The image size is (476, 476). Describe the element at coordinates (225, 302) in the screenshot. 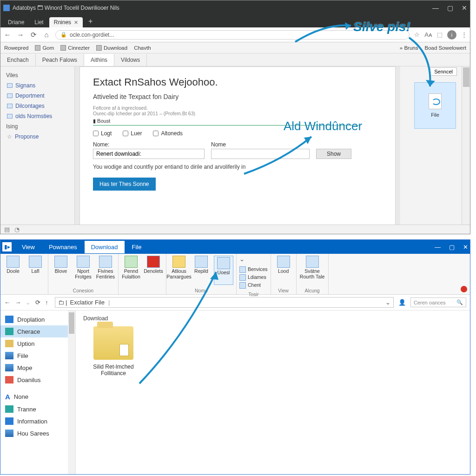

I see `address-field: 🗀 | Exclatior File | ⌄` at that location.